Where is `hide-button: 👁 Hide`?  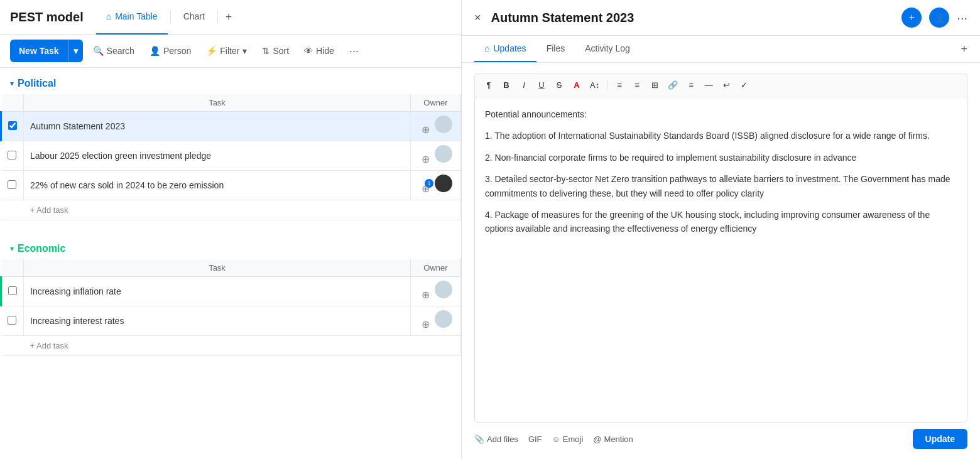 hide-button: 👁 Hide is located at coordinates (319, 51).